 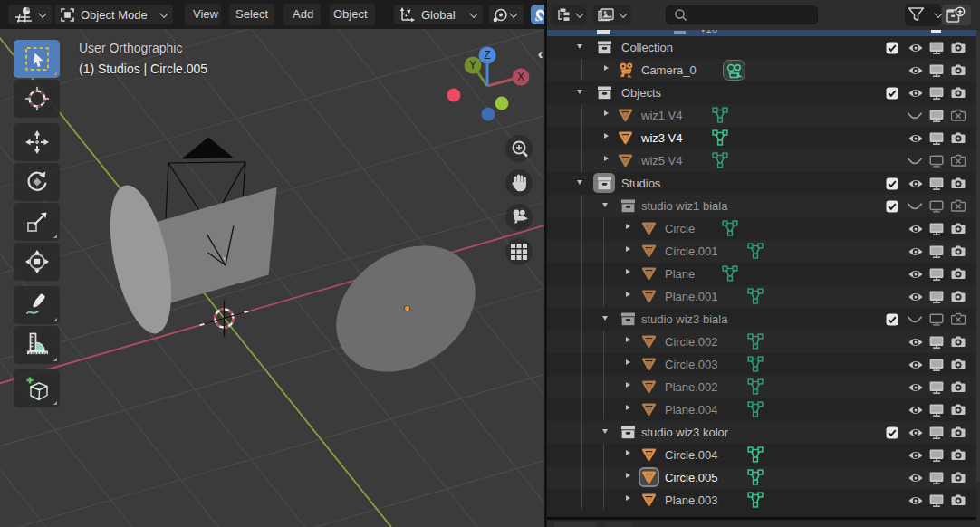 What do you see at coordinates (487, 55) in the screenshot?
I see `svg-text: Z` at bounding box center [487, 55].